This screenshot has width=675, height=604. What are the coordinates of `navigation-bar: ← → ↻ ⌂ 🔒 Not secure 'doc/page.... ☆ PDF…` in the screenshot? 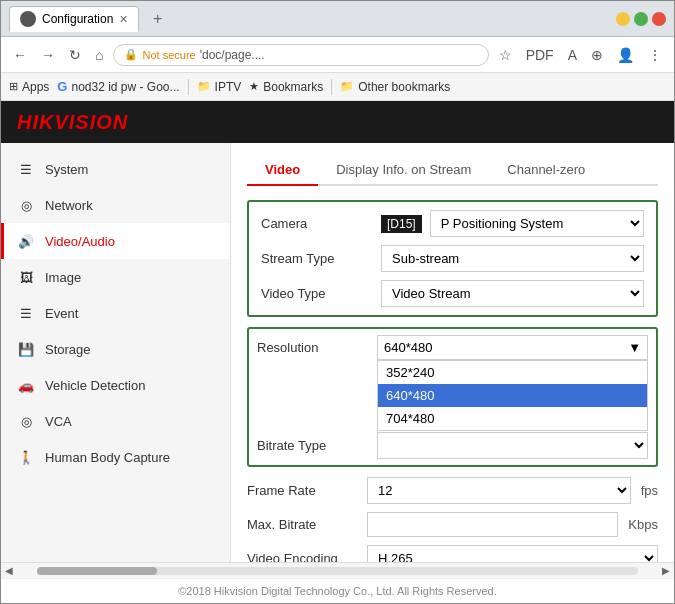 It's located at (338, 55).